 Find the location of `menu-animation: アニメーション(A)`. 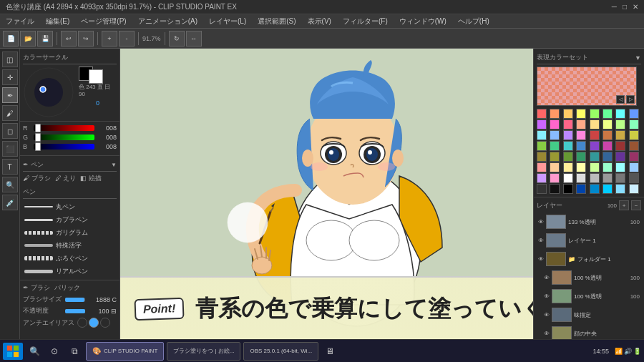

menu-animation: アニメーション(A) is located at coordinates (167, 21).